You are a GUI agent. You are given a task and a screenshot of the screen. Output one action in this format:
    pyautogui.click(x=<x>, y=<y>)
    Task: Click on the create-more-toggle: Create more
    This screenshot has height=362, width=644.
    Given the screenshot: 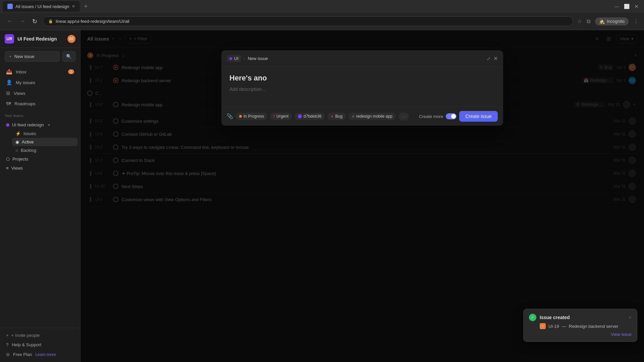 What is the action you would take?
    pyautogui.click(x=438, y=116)
    